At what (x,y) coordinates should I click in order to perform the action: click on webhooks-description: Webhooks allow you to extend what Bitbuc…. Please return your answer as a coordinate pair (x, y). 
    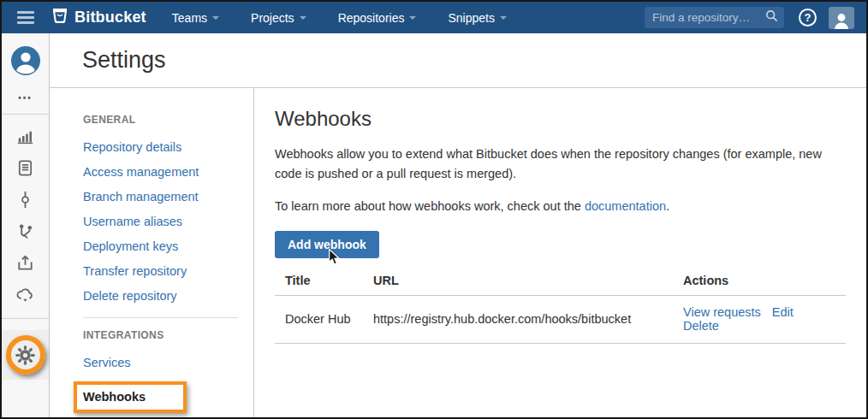
    Looking at the image, I should click on (560, 164).